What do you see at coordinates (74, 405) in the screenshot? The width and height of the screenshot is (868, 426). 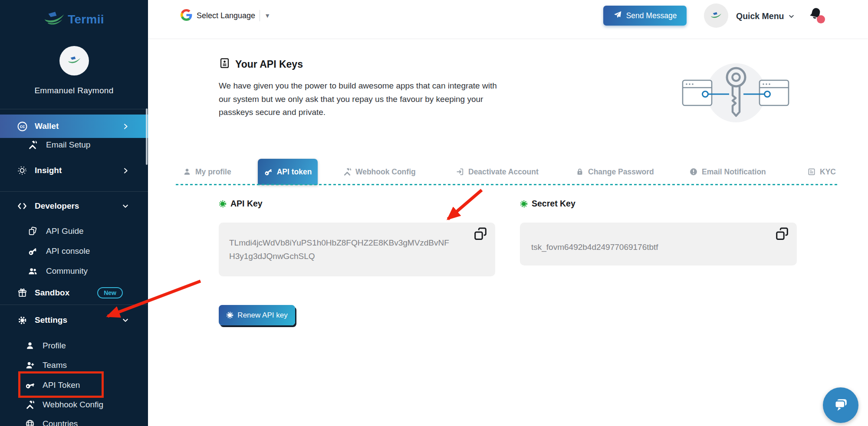 I see `sidebar-item-webhook-config: Webhook Config` at bounding box center [74, 405].